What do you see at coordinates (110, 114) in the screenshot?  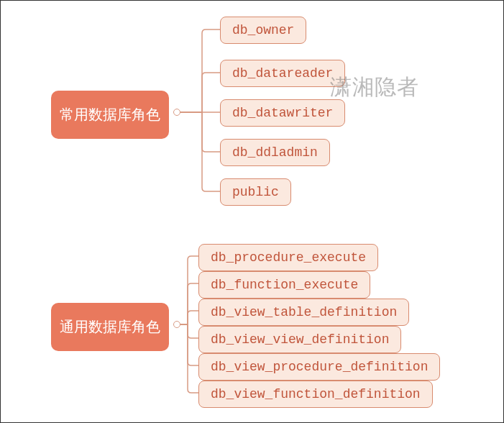 I see `root-label: 常用数据库角色` at bounding box center [110, 114].